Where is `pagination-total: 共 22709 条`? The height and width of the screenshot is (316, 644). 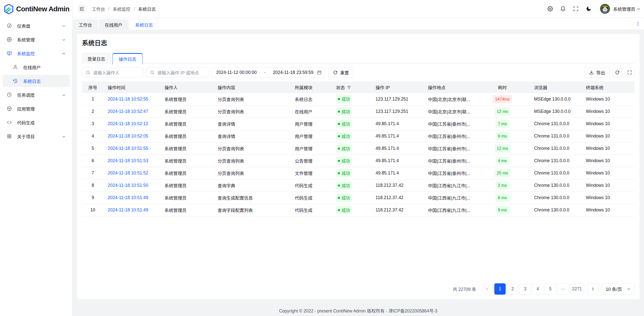 pagination-total: 共 22709 条 is located at coordinates (464, 289).